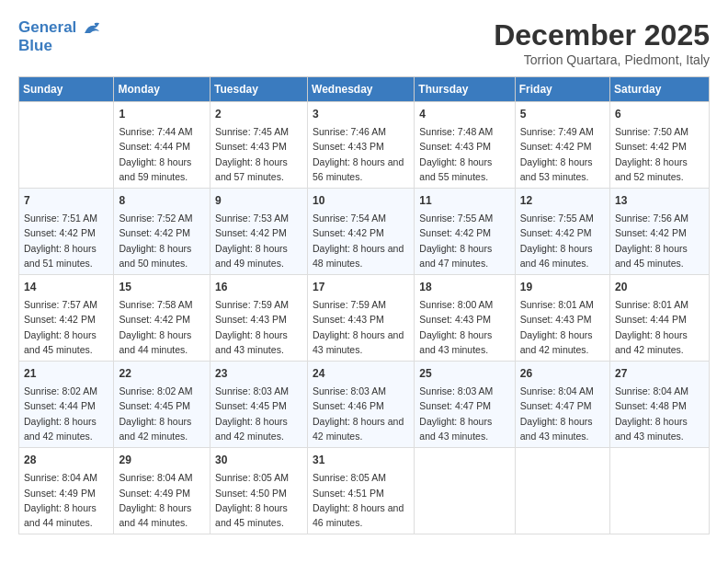 The height and width of the screenshot is (563, 728). I want to click on location: Torrion Quartara, Piedmont, Italy, so click(601, 60).